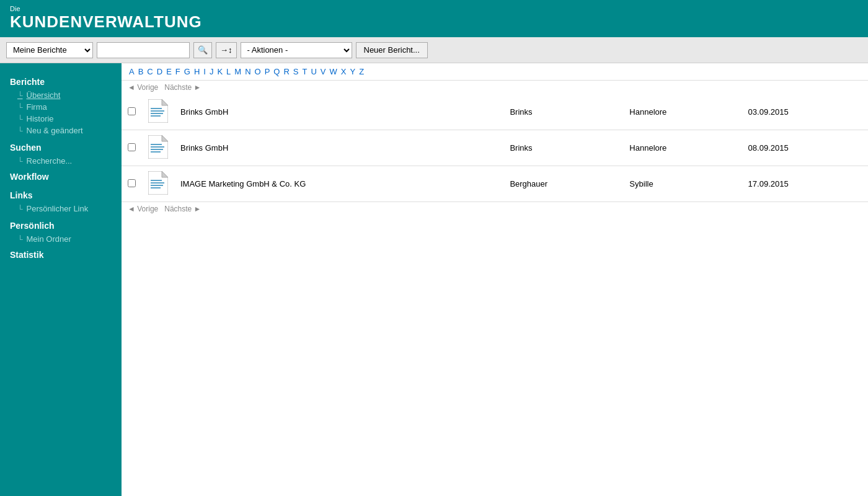  Describe the element at coordinates (143, 87) in the screenshot. I see `prev-page-top: ◄ Vorige` at that location.